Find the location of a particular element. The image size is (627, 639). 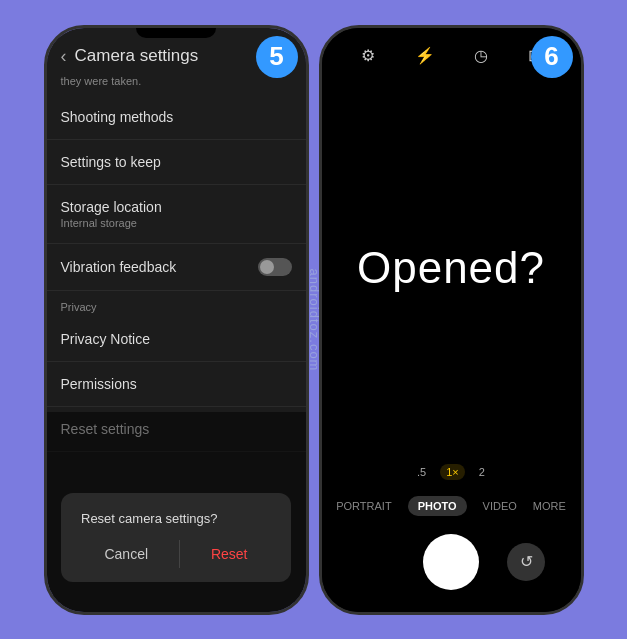

storage-location-label: Storage location is located at coordinates (176, 207).